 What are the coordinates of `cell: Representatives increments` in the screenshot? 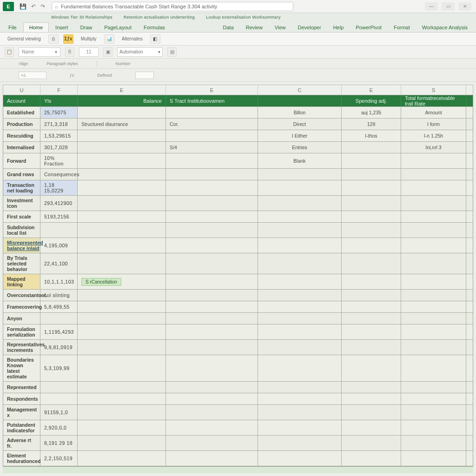 It's located at (22, 347).